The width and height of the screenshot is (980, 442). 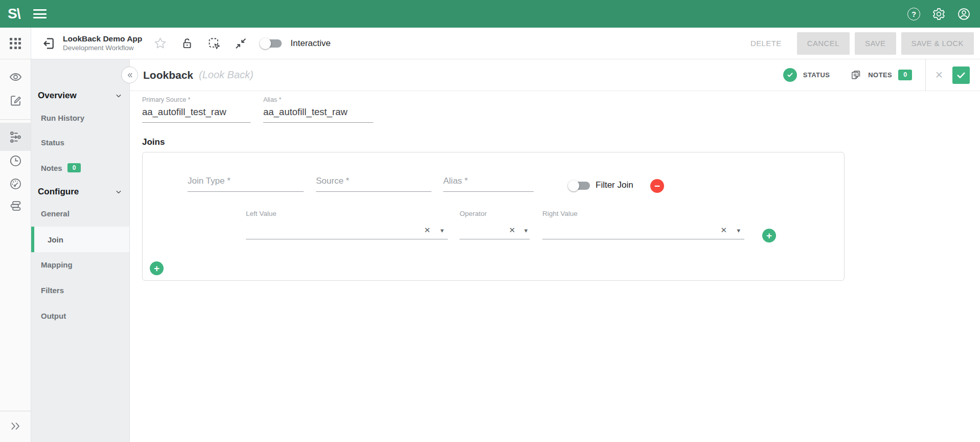 I want to click on sidebar-item-mapping: Mapping, so click(x=80, y=264).